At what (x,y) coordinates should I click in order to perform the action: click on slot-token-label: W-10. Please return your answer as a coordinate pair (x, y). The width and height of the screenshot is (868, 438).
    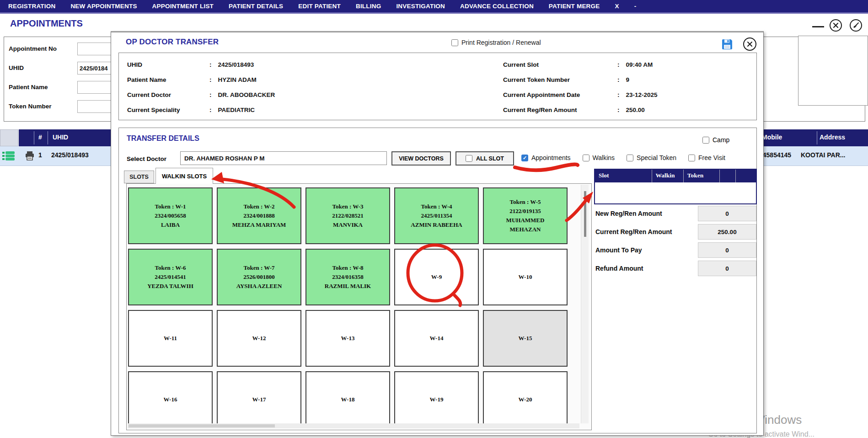
    Looking at the image, I should click on (525, 277).